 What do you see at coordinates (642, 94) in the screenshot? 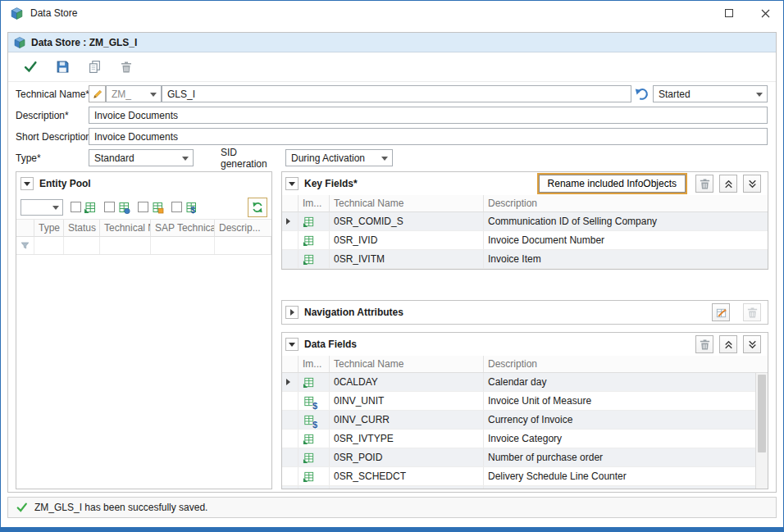
I see `undo-button` at bounding box center [642, 94].